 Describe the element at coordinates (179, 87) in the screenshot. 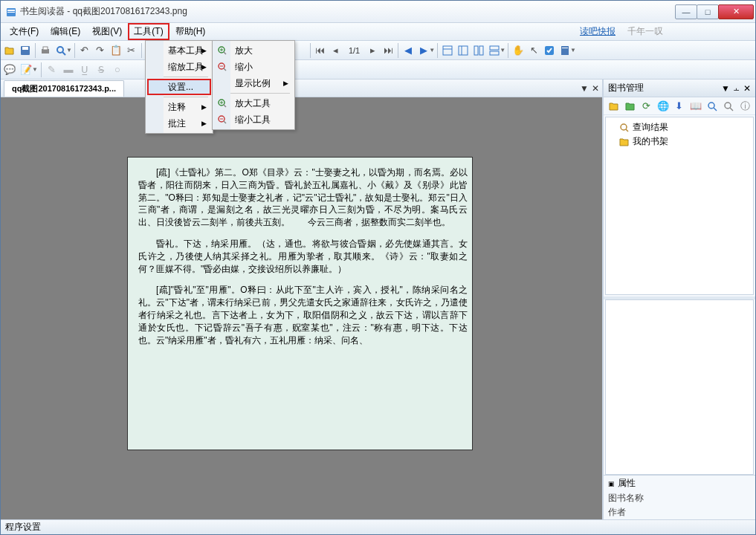

I see `menu-settings: 设置...` at that location.